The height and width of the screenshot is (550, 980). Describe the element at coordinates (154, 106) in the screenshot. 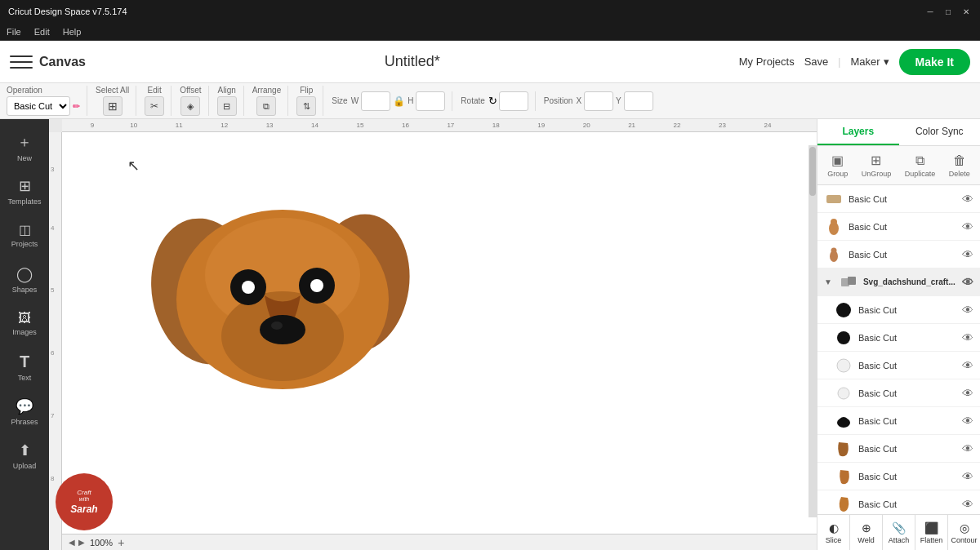

I see `edit-btn: ✂` at that location.